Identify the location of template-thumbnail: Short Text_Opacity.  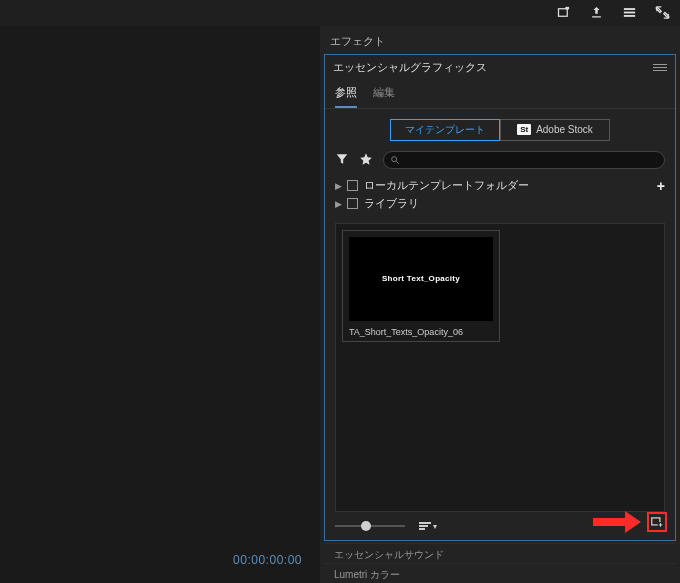
(421, 279).